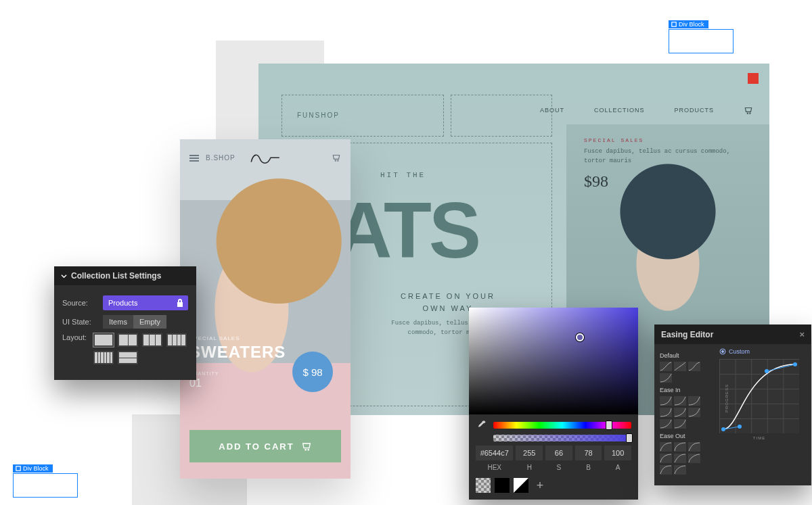 The image size is (812, 505). Describe the element at coordinates (448, 297) in the screenshot. I see `hero-sub-line1: CREATE ON YOUR` at that location.